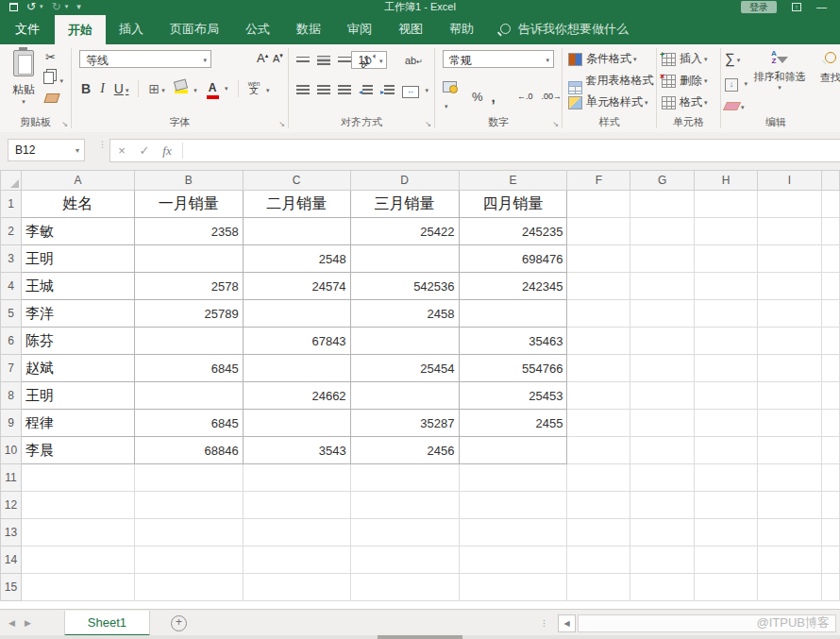 This screenshot has height=639, width=840. I want to click on cell-D2: 25422, so click(404, 232).